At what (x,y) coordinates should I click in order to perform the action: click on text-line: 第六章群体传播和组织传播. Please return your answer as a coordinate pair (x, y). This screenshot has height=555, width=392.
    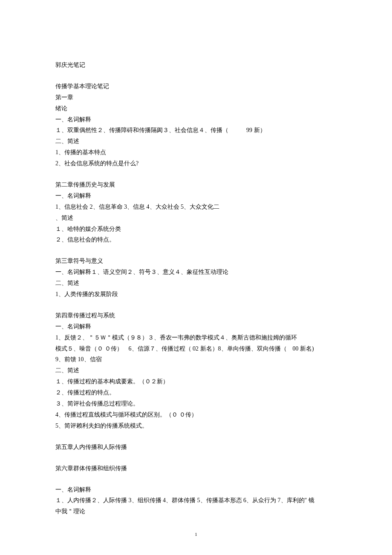
    Looking at the image, I should click on (196, 469).